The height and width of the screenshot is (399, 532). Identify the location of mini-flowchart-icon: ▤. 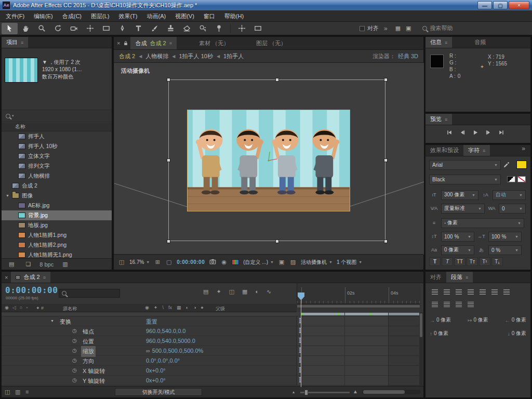
(206, 292).